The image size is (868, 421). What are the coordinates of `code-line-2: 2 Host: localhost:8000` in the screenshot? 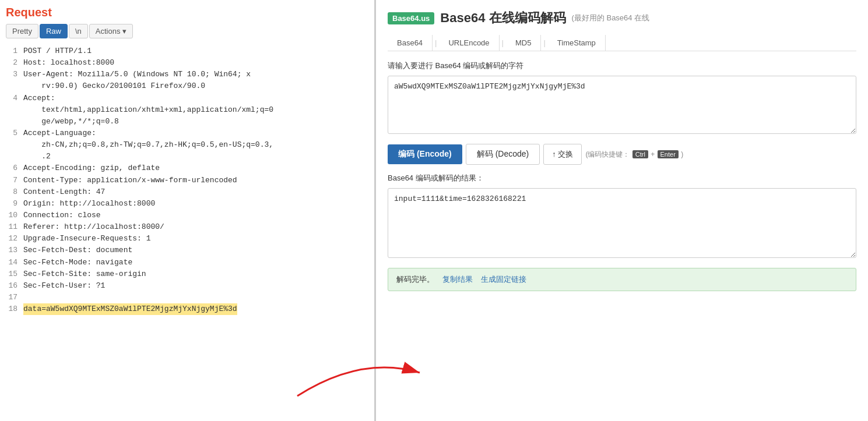 It's located at (187, 63).